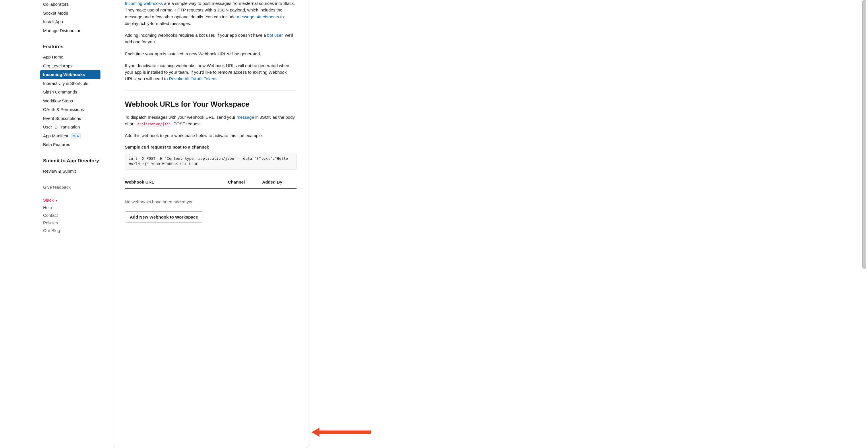 This screenshot has width=868, height=448. Describe the element at coordinates (70, 118) in the screenshot. I see `sidebar-item-event-subscriptions: Event Subscriptions` at that location.